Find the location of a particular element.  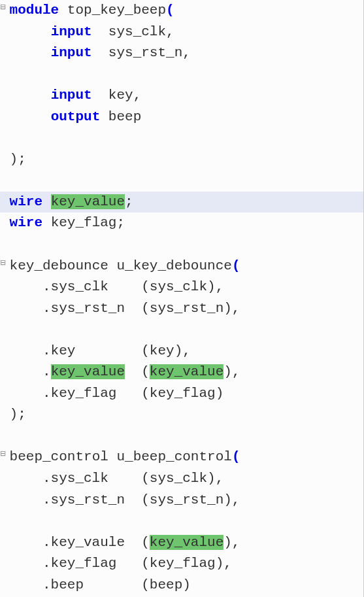

code-line: .key_flag (key_flag) is located at coordinates (182, 394).